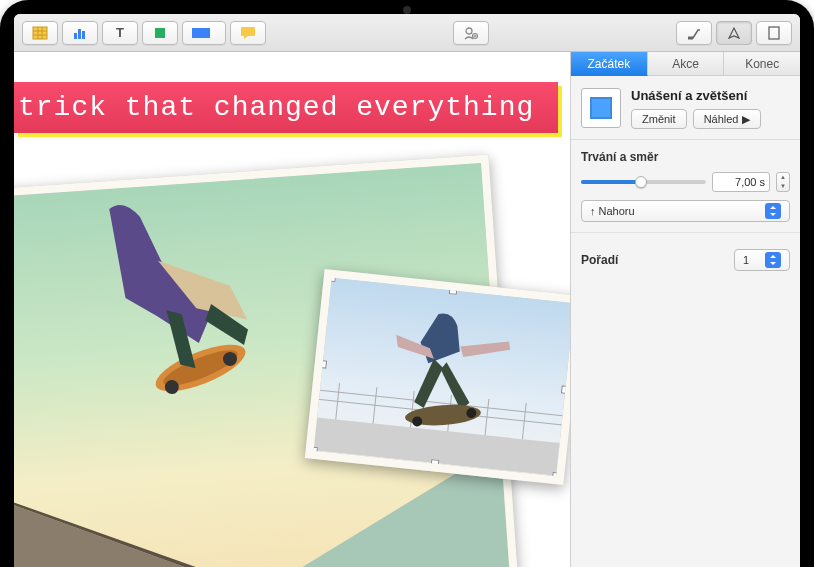  Describe the element at coordinates (248, 33) in the screenshot. I see `toolbar-comment-button` at that location.